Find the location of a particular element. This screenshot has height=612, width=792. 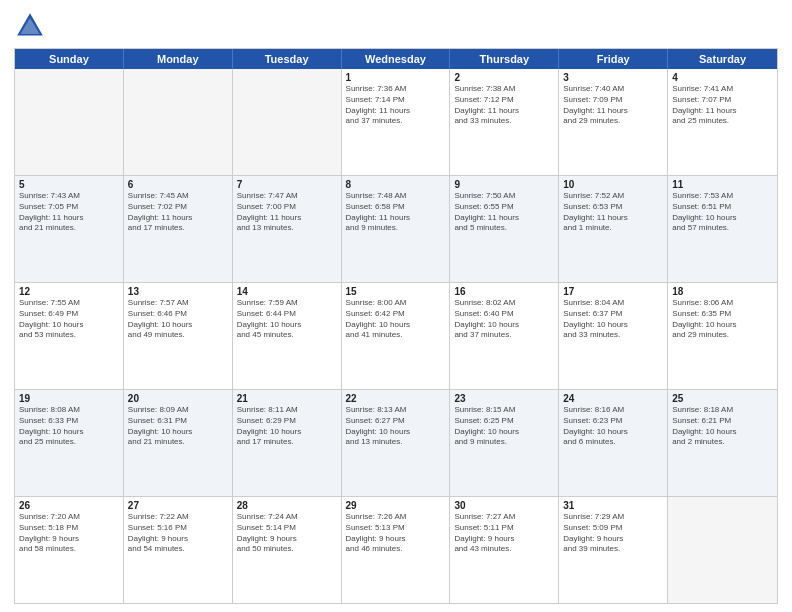

day-number: 31 is located at coordinates (613, 506).